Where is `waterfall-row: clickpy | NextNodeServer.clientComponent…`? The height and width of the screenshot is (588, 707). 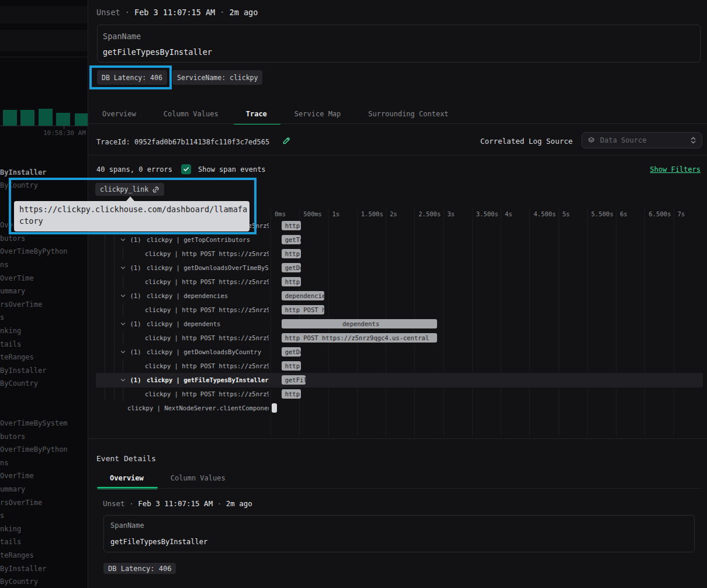 waterfall-row: clickpy | NextNodeServer.clientComponent… is located at coordinates (179, 408).